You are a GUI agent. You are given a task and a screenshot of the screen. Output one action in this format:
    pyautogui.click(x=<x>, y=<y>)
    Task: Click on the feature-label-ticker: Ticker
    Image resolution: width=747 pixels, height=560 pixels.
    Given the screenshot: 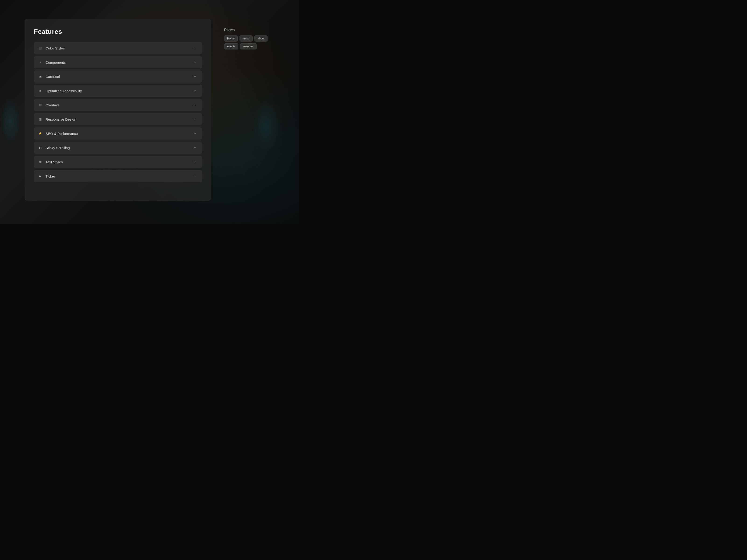 What is the action you would take?
    pyautogui.click(x=50, y=176)
    